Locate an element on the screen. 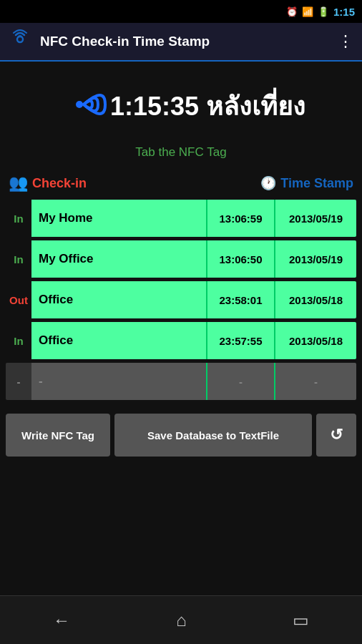 This screenshot has height=644, width=362. row-badge: Out is located at coordinates (19, 300).